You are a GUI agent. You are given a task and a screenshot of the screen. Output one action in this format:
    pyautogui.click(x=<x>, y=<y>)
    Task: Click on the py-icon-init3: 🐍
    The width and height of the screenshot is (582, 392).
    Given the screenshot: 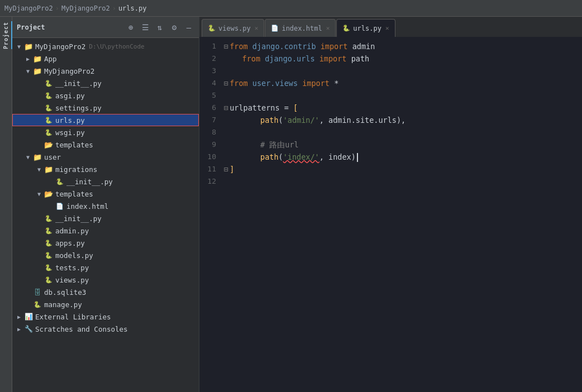 What is the action you would take?
    pyautogui.click(x=49, y=219)
    